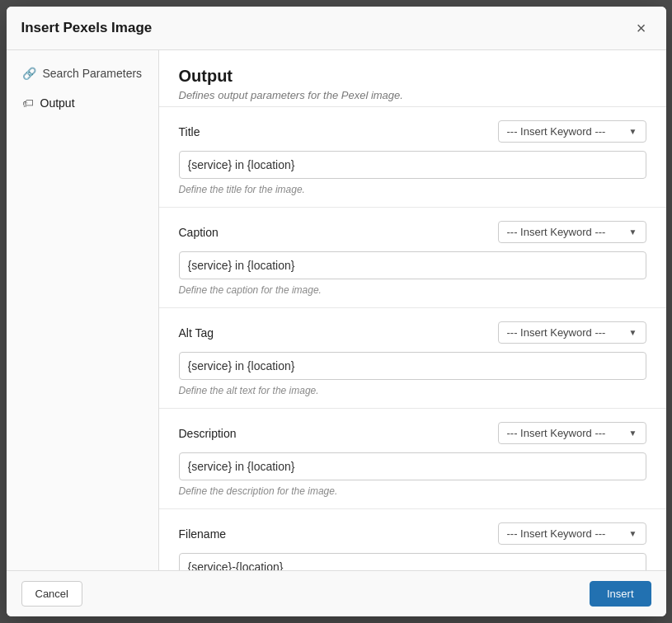 This screenshot has width=672, height=623. I want to click on sidebar-item-label: Search Parameters, so click(92, 73).